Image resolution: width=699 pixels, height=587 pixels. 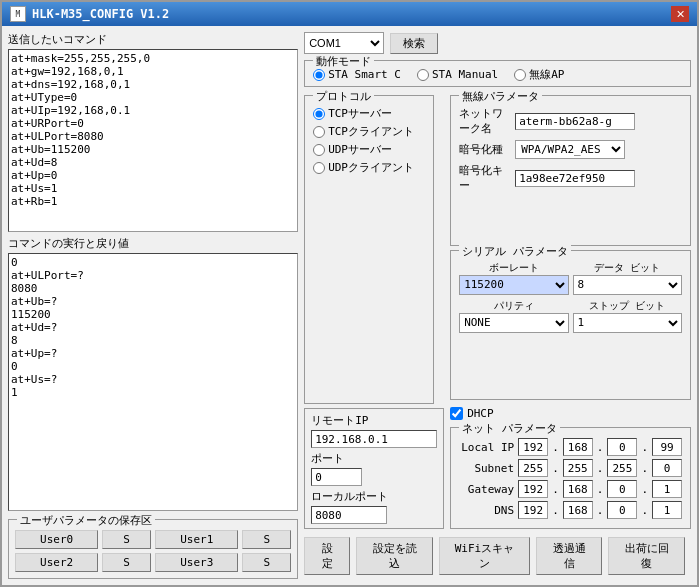 What do you see at coordinates (153, 244) in the screenshot?
I see `result-label: コマンドの実行と戻り値` at bounding box center [153, 244].